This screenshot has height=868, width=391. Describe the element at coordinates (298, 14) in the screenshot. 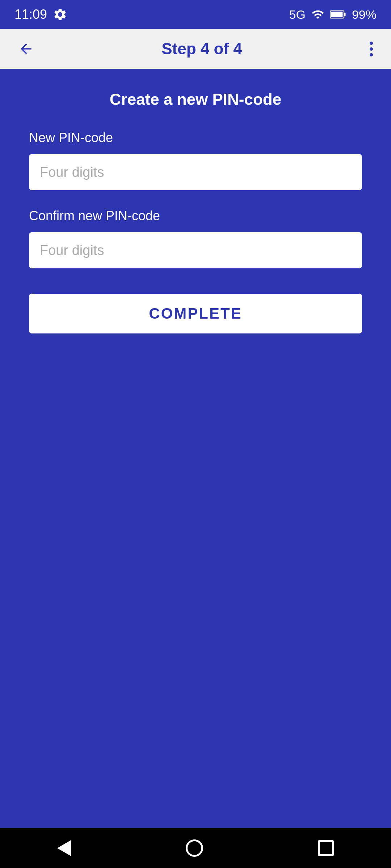

I see `network-label: 5G` at that location.